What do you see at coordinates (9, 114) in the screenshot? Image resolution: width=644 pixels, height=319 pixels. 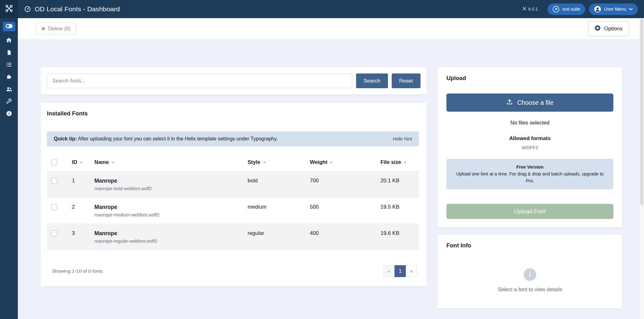 I see `info-circle-icon` at bounding box center [9, 114].